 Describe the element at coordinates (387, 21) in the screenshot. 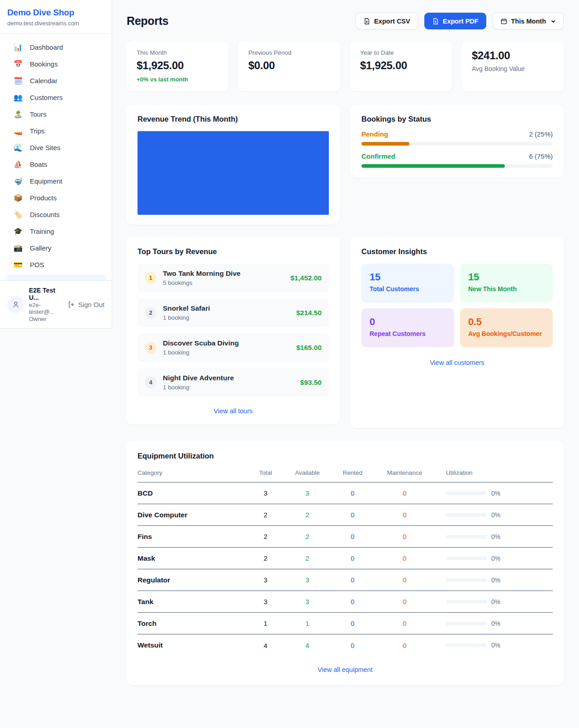

I see `export-csv-button: Export CSV` at that location.